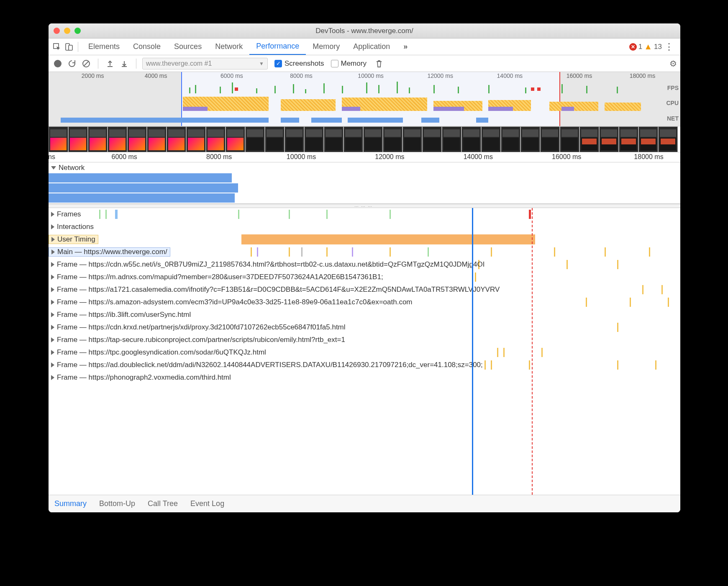 This screenshot has width=728, height=586. What do you see at coordinates (78, 31) in the screenshot?
I see `maximize-window-button` at bounding box center [78, 31].